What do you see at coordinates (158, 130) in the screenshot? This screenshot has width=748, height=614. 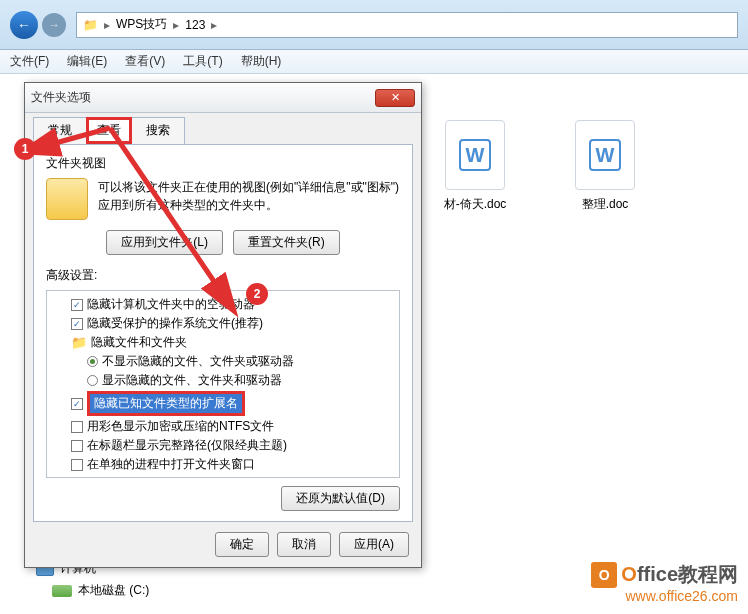 I see `tab-search: 搜索` at bounding box center [158, 130].